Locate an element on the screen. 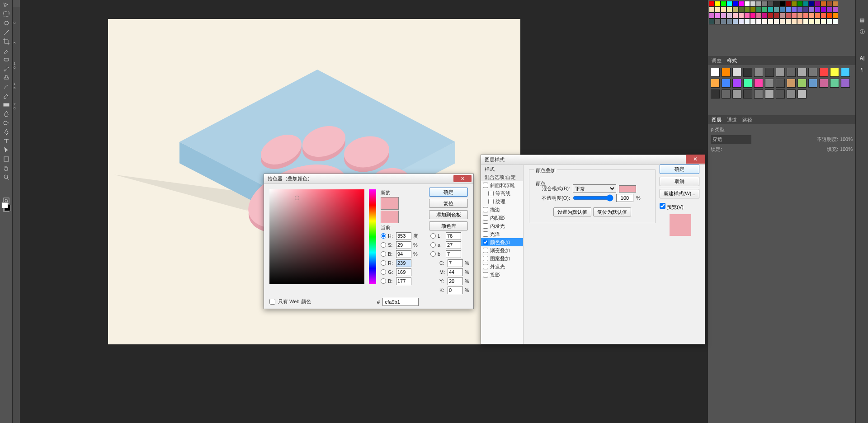 This screenshot has height=423, width=868. color-lib-button: 颜色库 is located at coordinates (448, 226).